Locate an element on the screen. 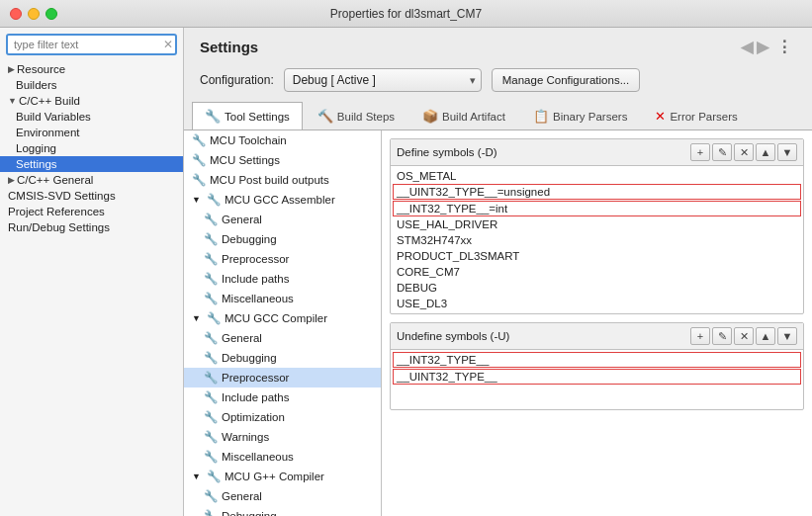  sym-uint32-type: __UINT32_TYPE__=unsigned is located at coordinates (597, 192).